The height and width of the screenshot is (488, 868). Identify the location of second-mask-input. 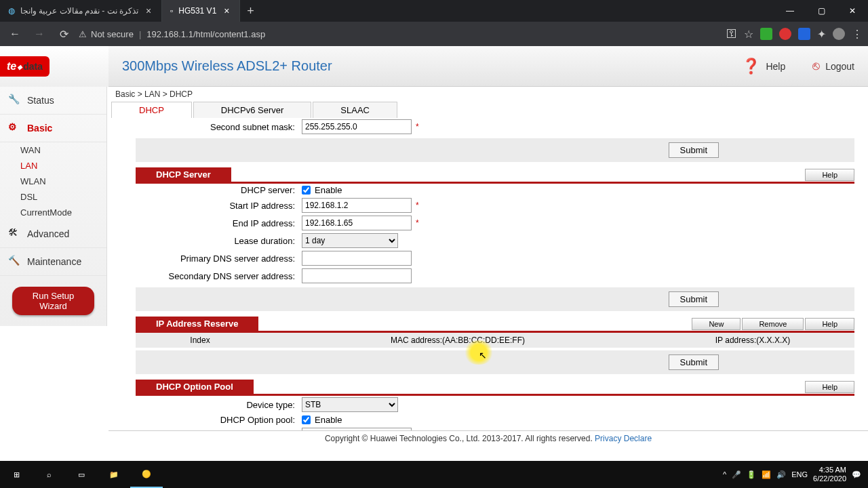
(357, 127).